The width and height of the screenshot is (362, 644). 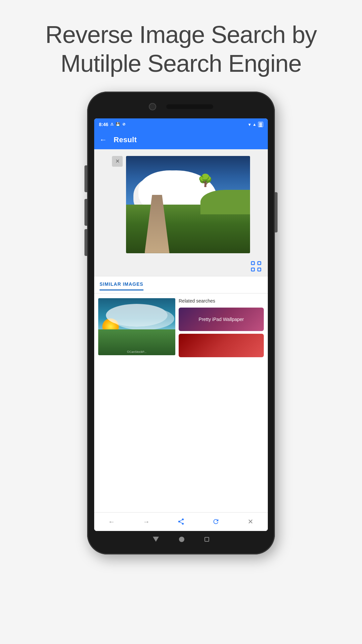 I want to click on related-card-1: Pretty iPad Wallpaper, so click(x=221, y=319).